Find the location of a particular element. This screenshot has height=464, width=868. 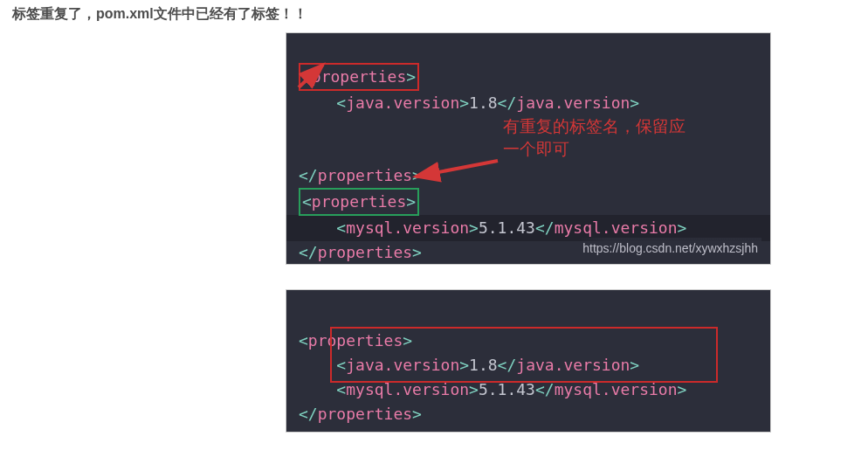

watermark-text: https://blog.csdn.net/xywxhzsjhh is located at coordinates (671, 248).